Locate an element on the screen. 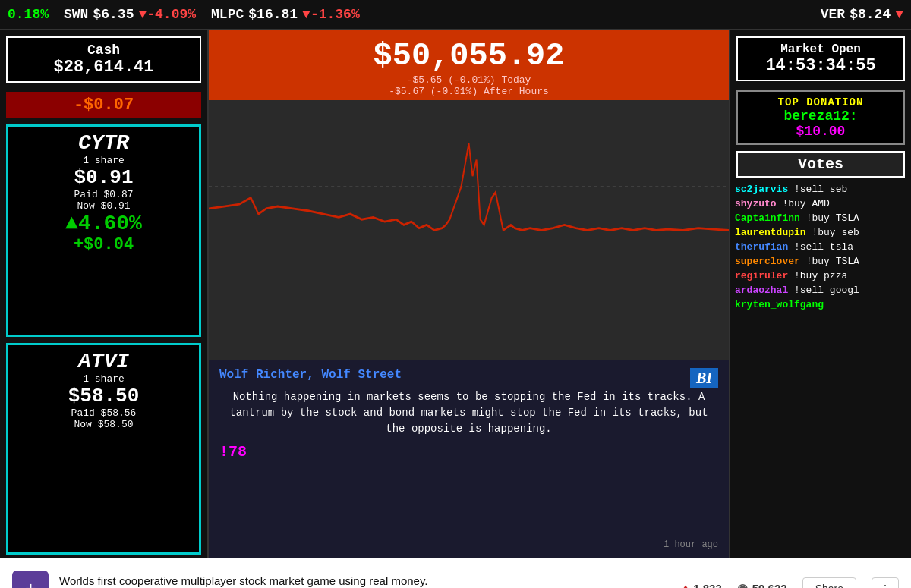  share-button: Share is located at coordinates (829, 583).